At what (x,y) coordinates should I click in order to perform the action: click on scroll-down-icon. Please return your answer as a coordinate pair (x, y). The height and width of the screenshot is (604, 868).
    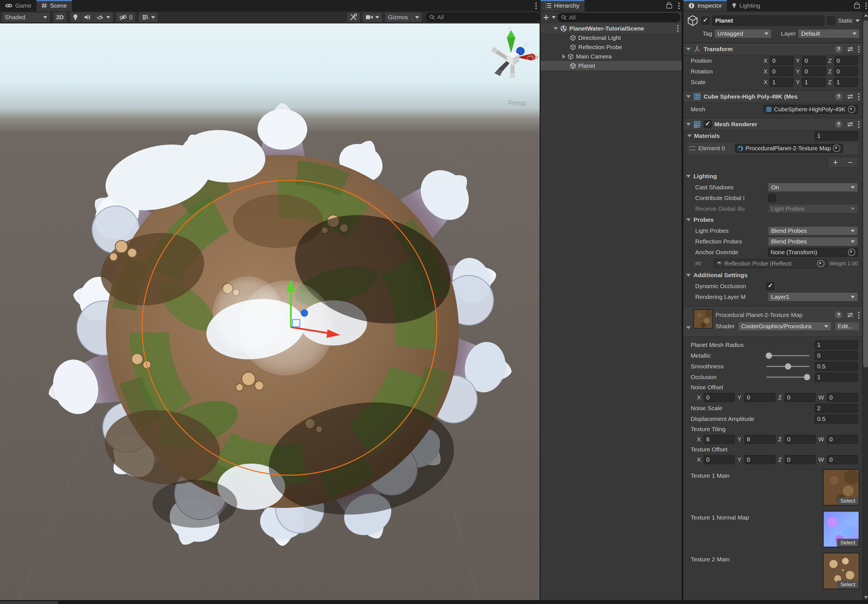
    Looking at the image, I should click on (866, 598).